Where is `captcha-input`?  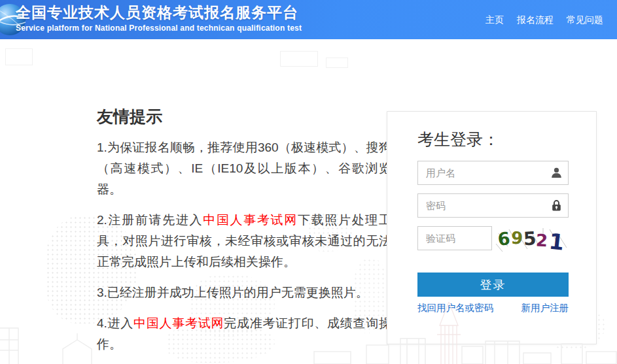 captcha-input is located at coordinates (455, 238).